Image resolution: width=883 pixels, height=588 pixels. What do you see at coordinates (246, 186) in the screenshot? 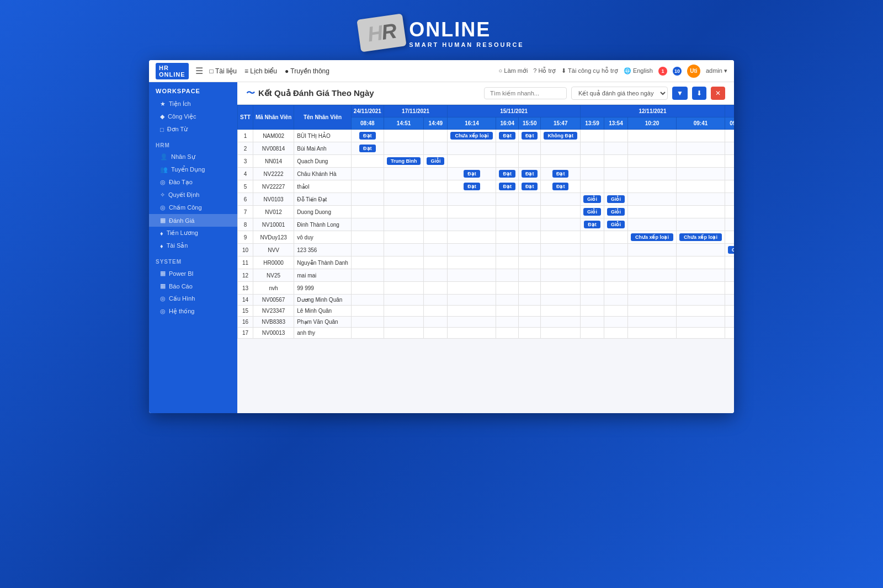
I see `cell-stt: 5` at bounding box center [246, 186].